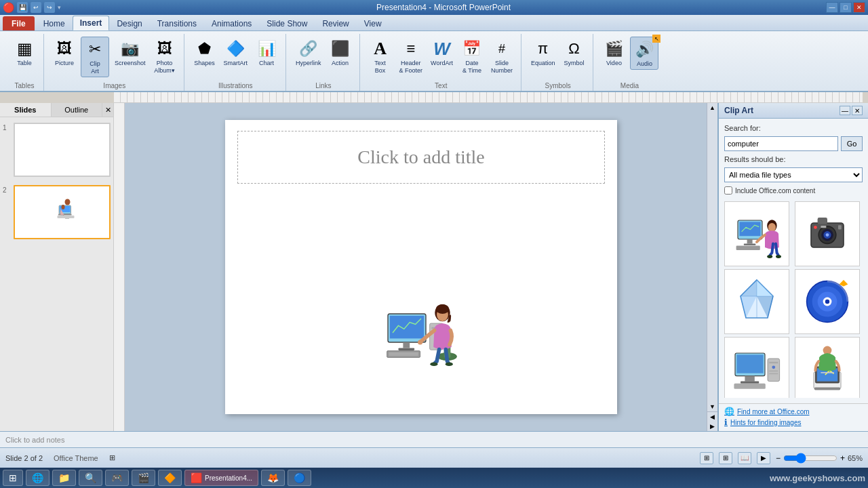 This screenshot has width=868, height=488. Describe the element at coordinates (793, 128) in the screenshot. I see `search-for-label: Search for:` at that location.